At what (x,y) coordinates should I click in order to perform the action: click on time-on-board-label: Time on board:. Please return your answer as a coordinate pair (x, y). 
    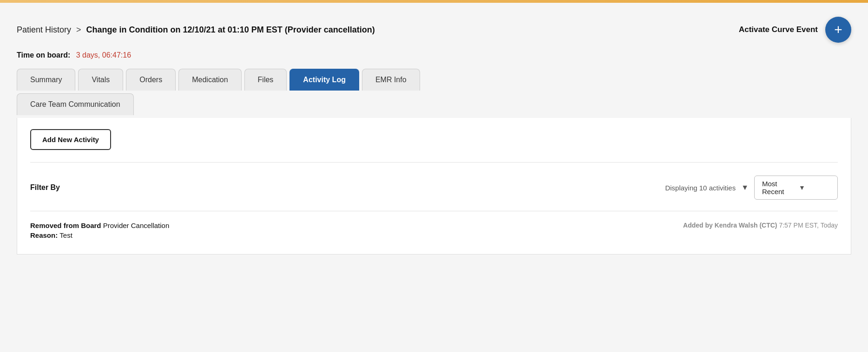
    Looking at the image, I should click on (44, 55).